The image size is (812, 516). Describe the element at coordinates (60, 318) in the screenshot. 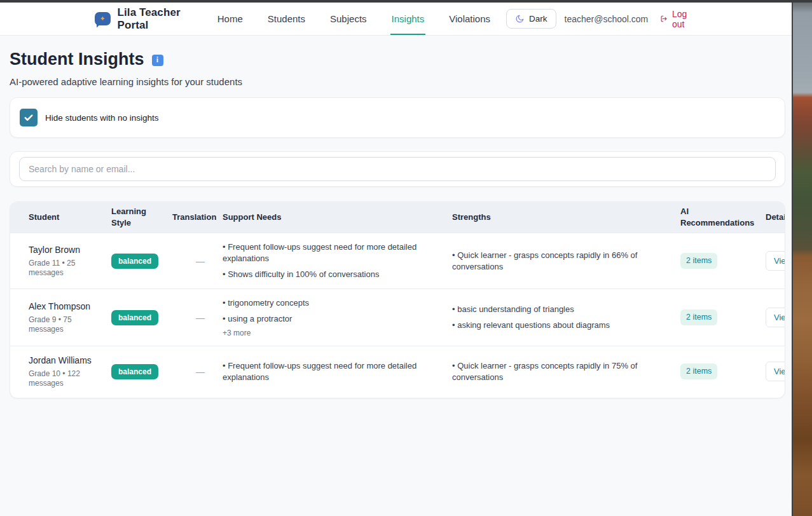

I see `student-cell: Alex Thompson Grade 9 • 75 messages` at that location.